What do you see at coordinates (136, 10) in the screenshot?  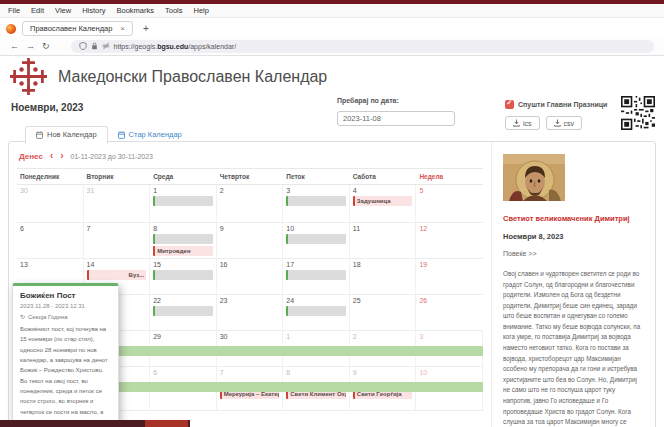 I see `menu-item: Bookmarks` at bounding box center [136, 10].